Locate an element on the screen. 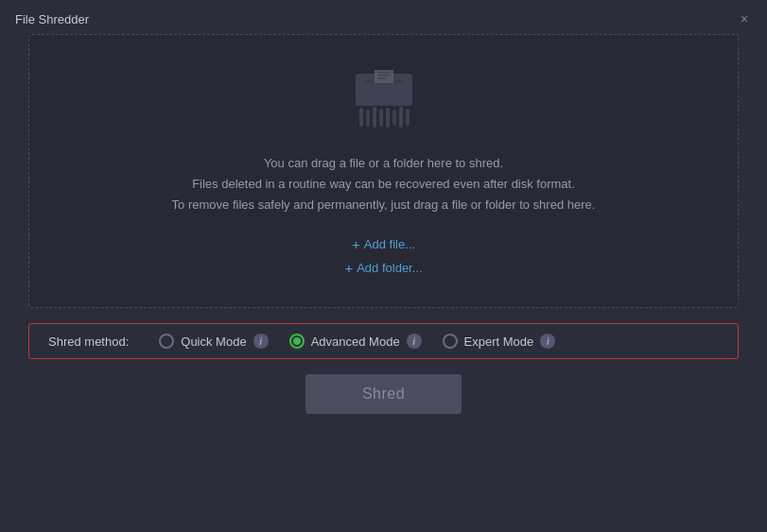  add-folder-link: + Add folder... is located at coordinates (383, 268).